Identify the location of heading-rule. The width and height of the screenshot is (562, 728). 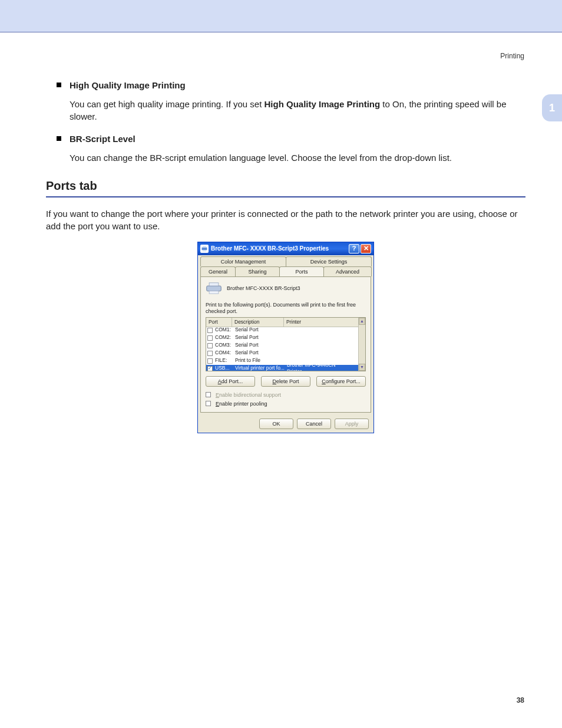
(286, 197).